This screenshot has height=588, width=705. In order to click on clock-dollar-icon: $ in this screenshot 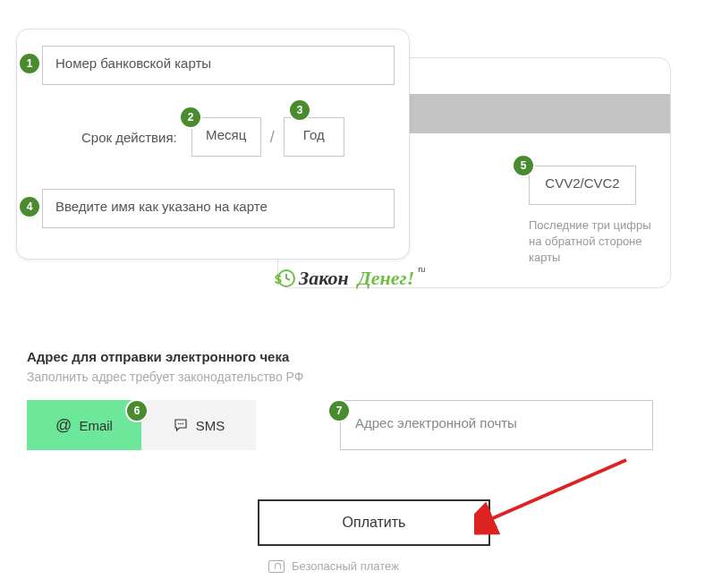, I will do `click(285, 278)`.